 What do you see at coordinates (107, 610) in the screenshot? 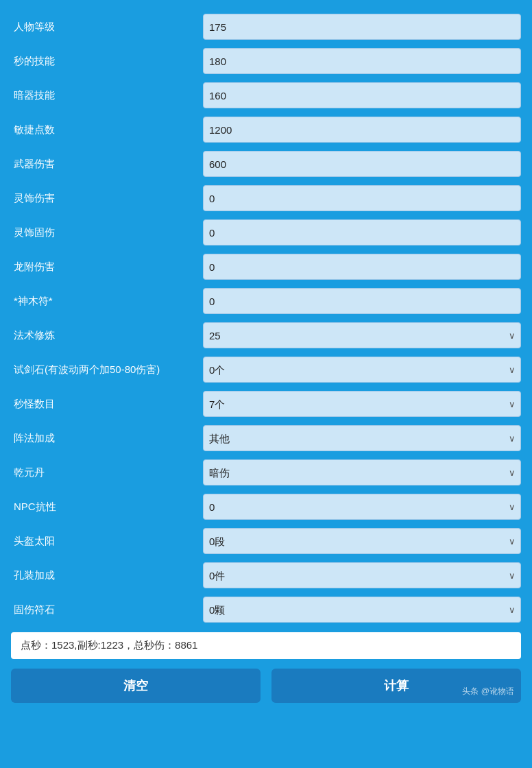
I see `label-fixed-stone: 固伤符石` at bounding box center [107, 610].